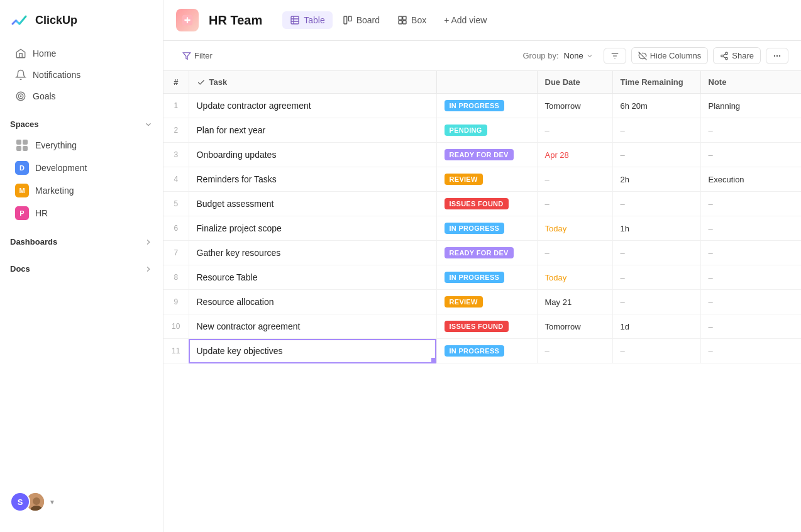  I want to click on status-badge: PENDING, so click(466, 130).